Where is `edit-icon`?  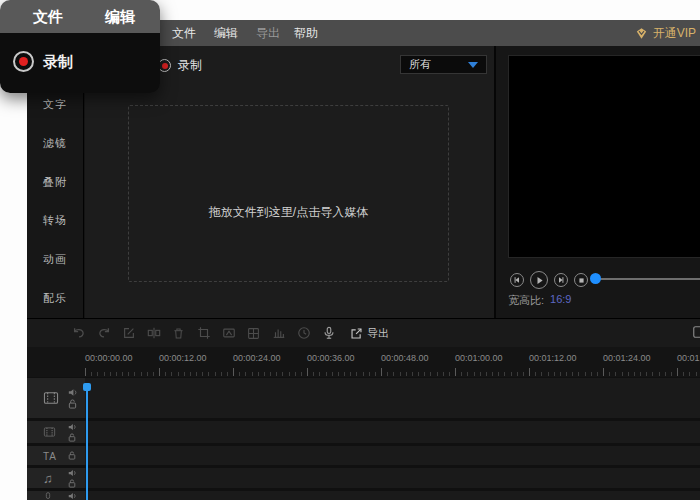 edit-icon is located at coordinates (128, 334).